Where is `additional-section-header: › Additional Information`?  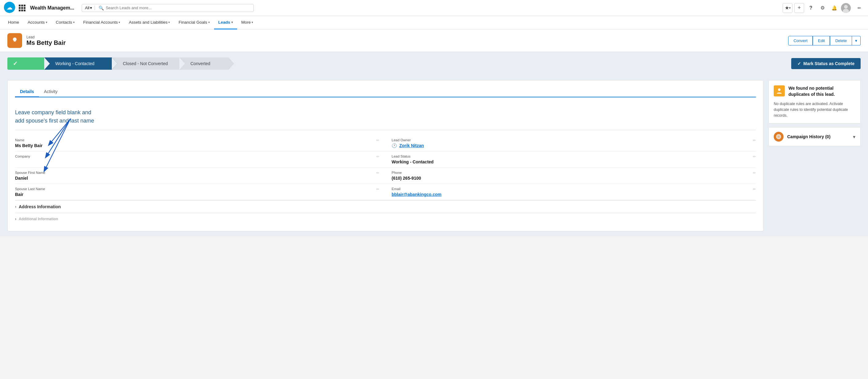 additional-section-header: › Additional Information is located at coordinates (385, 219).